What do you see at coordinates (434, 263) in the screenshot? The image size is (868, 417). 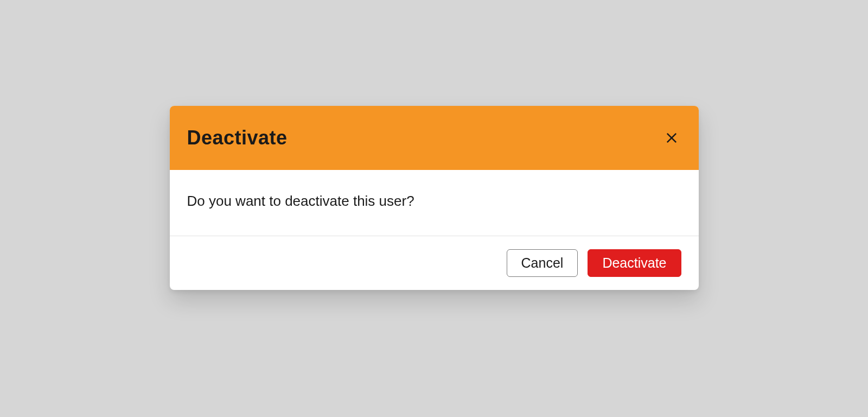 I see `dialog-footer: Cancel Deactivate` at bounding box center [434, 263].